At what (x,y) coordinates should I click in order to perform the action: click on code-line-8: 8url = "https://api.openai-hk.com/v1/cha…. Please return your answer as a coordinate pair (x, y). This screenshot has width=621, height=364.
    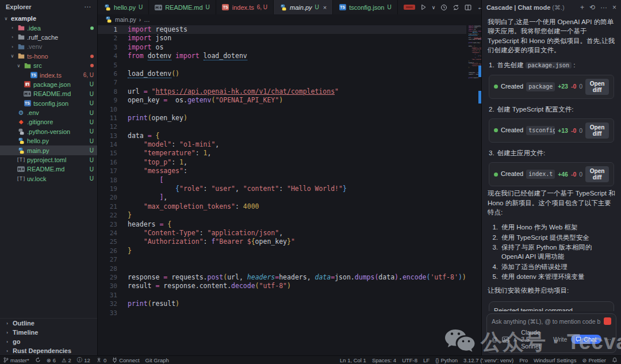
    Looking at the image, I should click on (282, 92).